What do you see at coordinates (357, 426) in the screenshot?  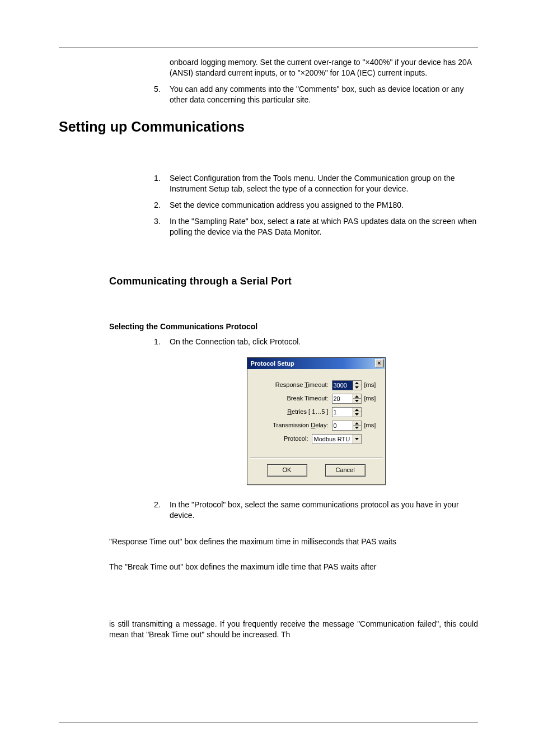 I see `transmission-delay-spinner` at bounding box center [357, 426].